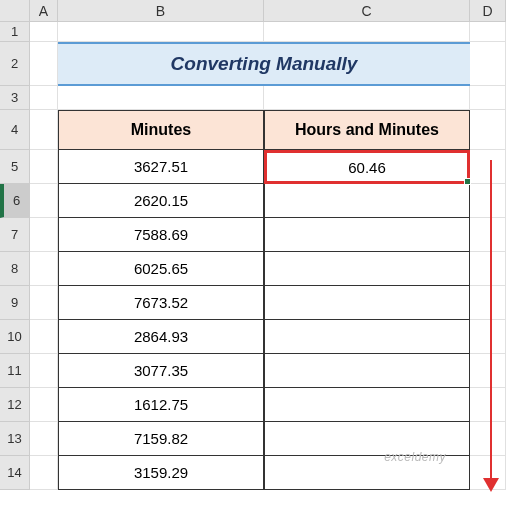  I want to click on cell-a3, so click(44, 98).